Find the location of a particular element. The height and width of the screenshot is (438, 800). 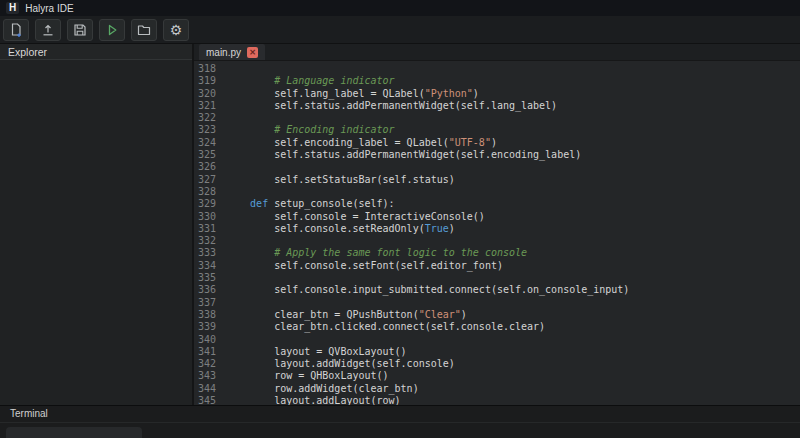

run-play-icon is located at coordinates (112, 30).